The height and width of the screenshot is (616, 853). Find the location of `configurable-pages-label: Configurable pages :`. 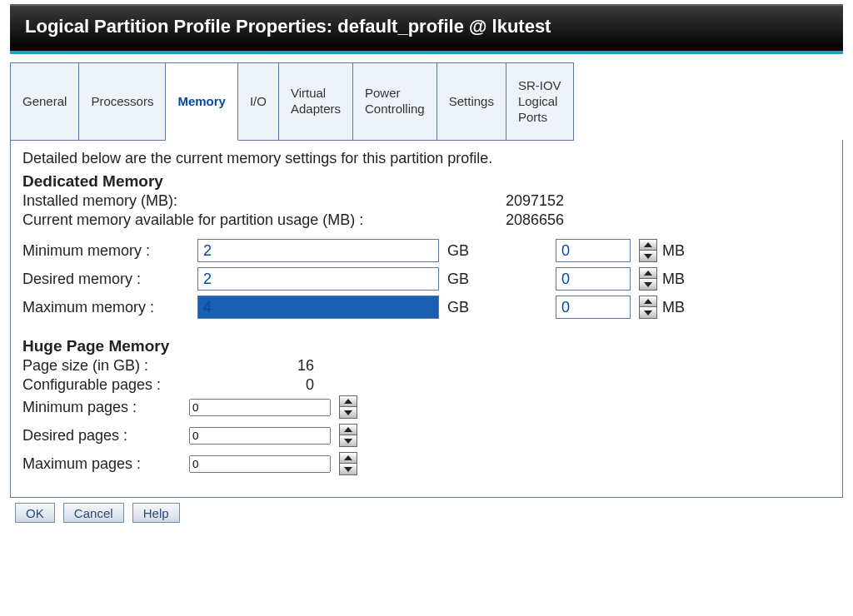

configurable-pages-label: Configurable pages : is located at coordinates (118, 385).